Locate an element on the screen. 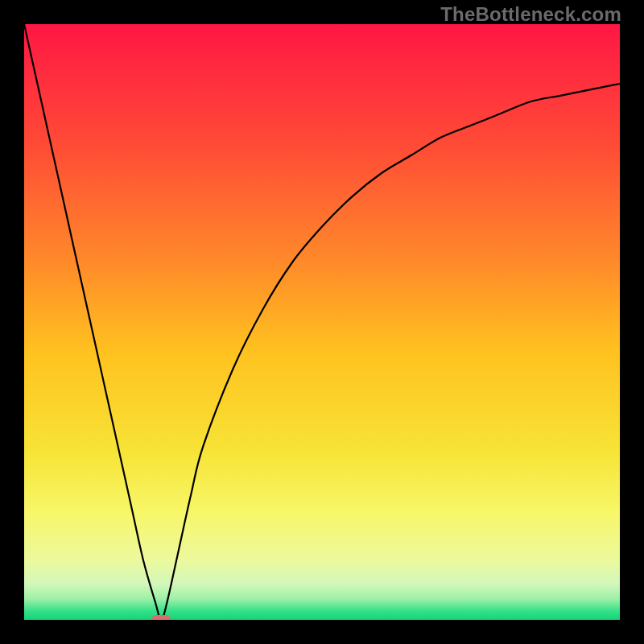  optimal-marker is located at coordinates (161, 617).